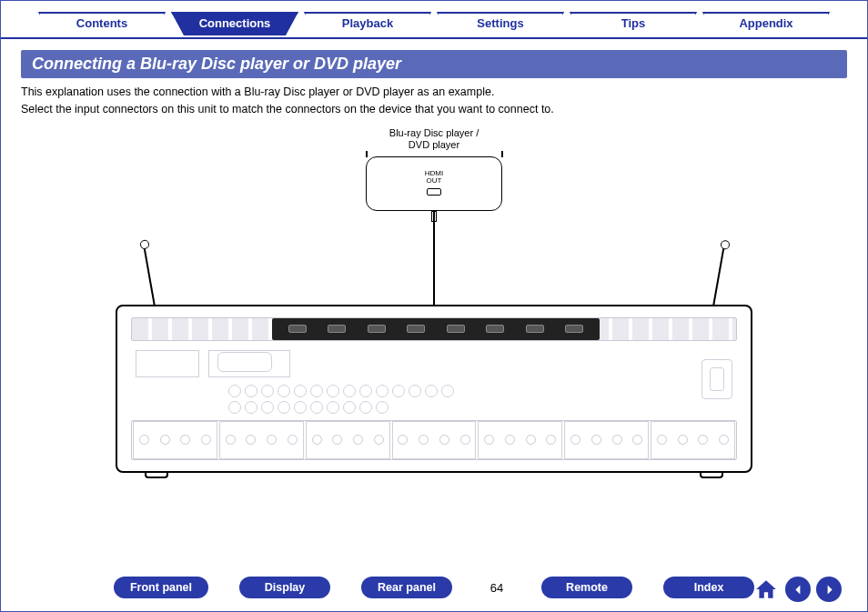  What do you see at coordinates (345, 401) in the screenshot?
I see `rca-block` at bounding box center [345, 401].